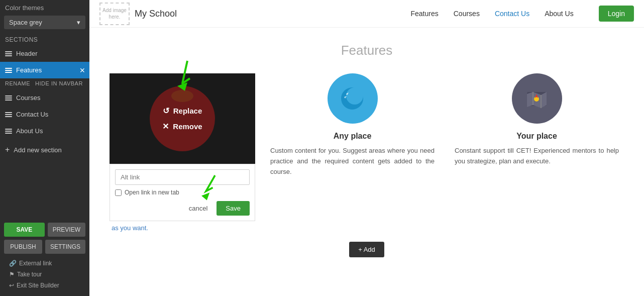 This screenshot has width=644, height=296. Describe the element at coordinates (45, 285) in the screenshot. I see `exit-site-builder-item: ↩ Exit Site Builder` at that location.